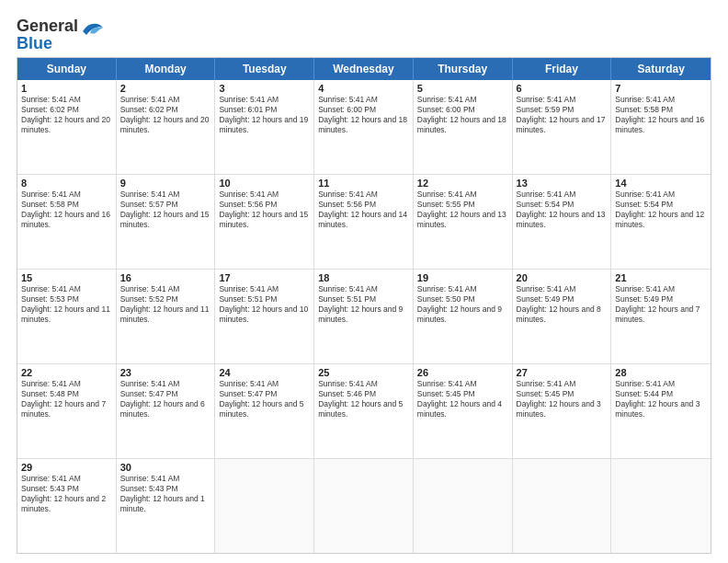  I want to click on day-number: 5, so click(463, 88).